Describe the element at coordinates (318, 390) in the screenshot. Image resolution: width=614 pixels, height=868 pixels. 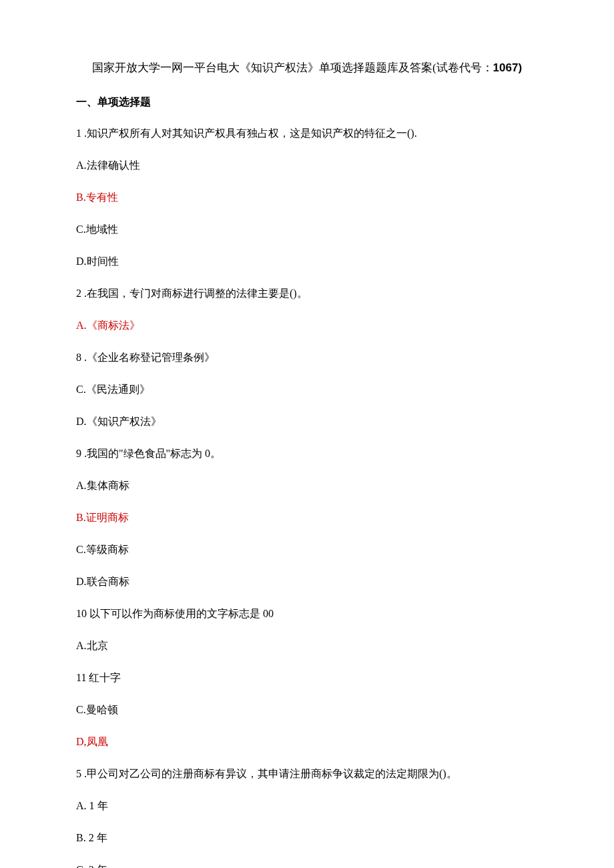
I see `option-line: C.《民法通则》` at that location.